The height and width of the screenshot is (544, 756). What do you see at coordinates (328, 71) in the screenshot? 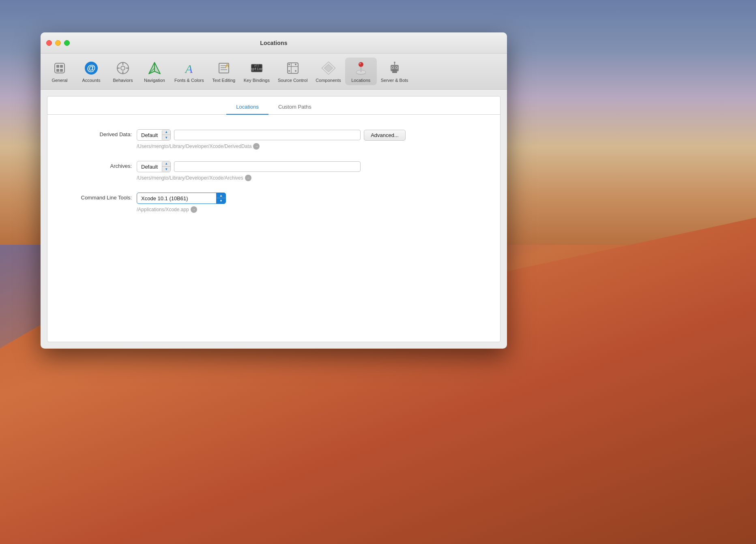
I see `toolbar-item-components: Components` at bounding box center [328, 71].